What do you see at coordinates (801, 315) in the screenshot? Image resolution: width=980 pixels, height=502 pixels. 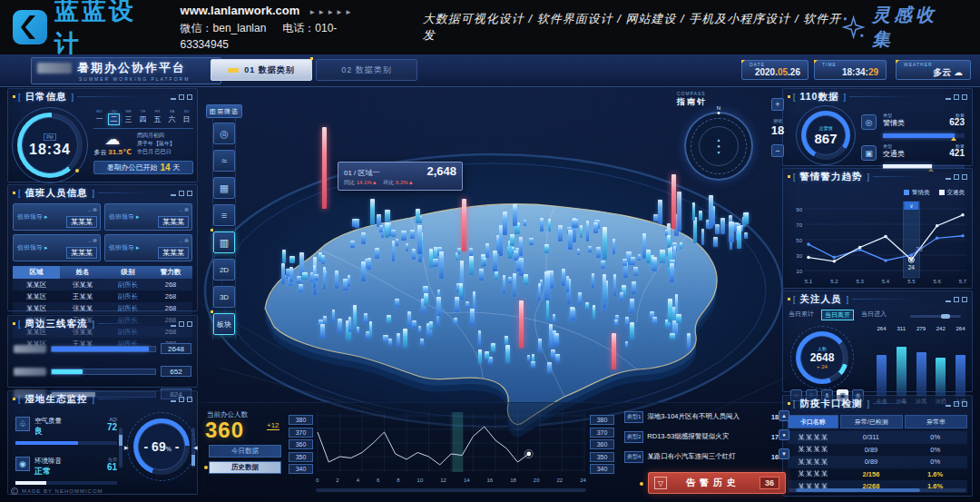 I see `focus-tab: 当日累计` at bounding box center [801, 315].